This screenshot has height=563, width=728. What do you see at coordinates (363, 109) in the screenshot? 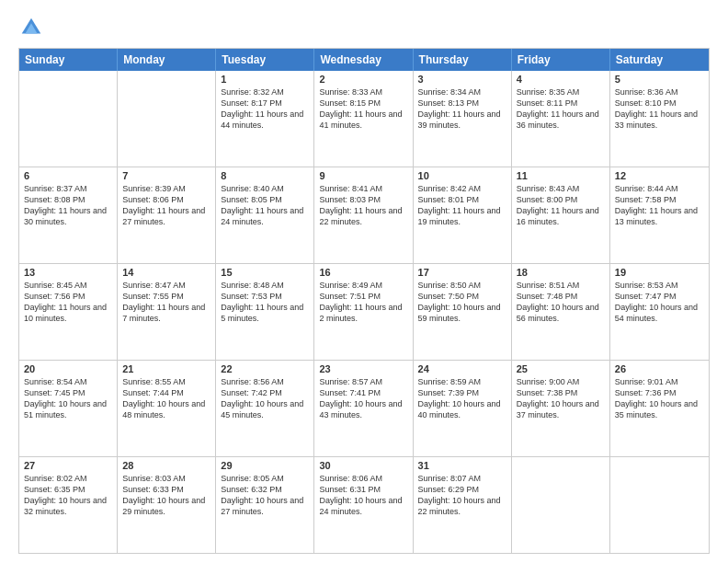
I see `cell-text: Sunrise: 8:33 AM Sunset: 8:15 PM Dayligh…` at bounding box center [363, 109].